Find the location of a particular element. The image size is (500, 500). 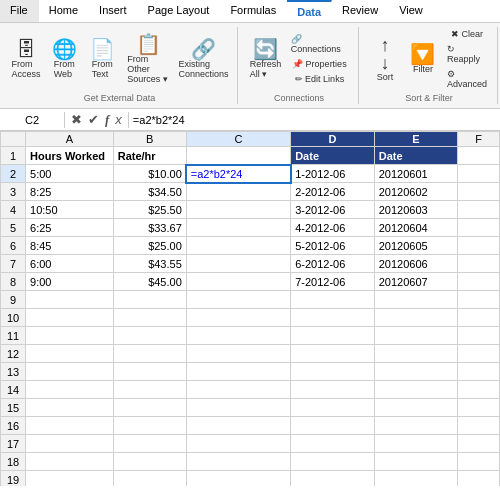

col-header-c: C is located at coordinates (238, 140).